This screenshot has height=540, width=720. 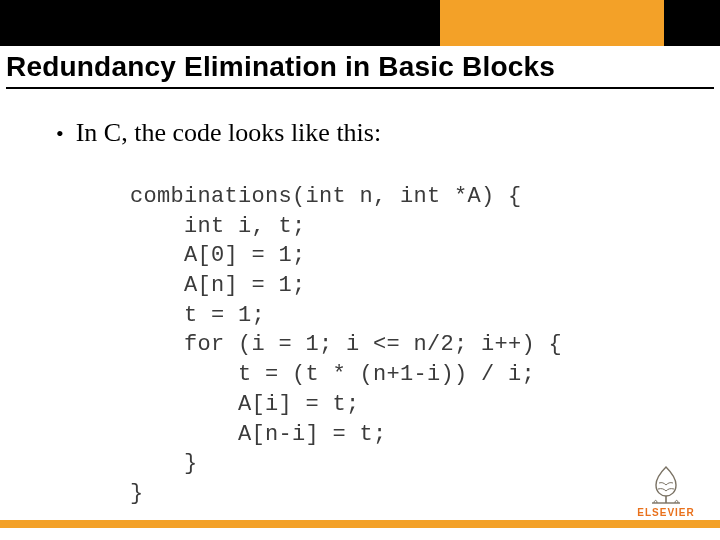 What do you see at coordinates (552, 23) in the screenshot?
I see `header-orange-block` at bounding box center [552, 23].